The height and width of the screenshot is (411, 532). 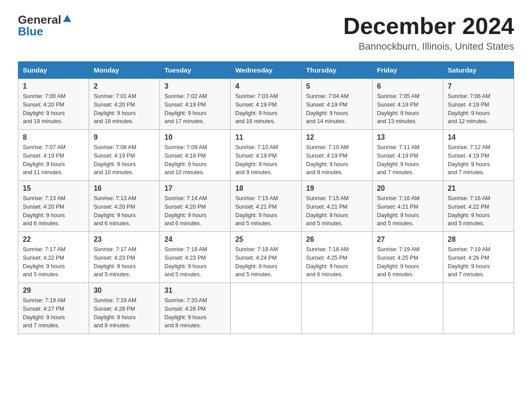 What do you see at coordinates (408, 206) in the screenshot?
I see `calendar-cell: 20 Sunrise: 7:16 AM Sunset: 4:21 PM Dayl…` at bounding box center [408, 206].